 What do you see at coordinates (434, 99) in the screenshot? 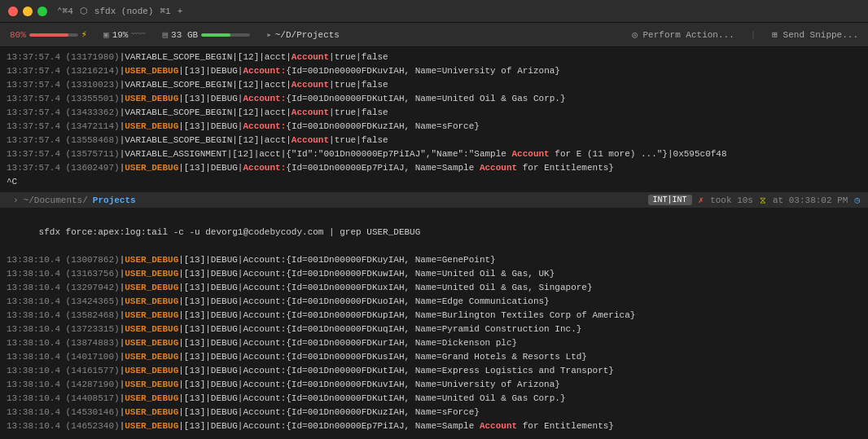
I see `log-line-4: 13:37:57.4 (13355501)|USER_DEBUG|[13]|DE…` at bounding box center [434, 99].